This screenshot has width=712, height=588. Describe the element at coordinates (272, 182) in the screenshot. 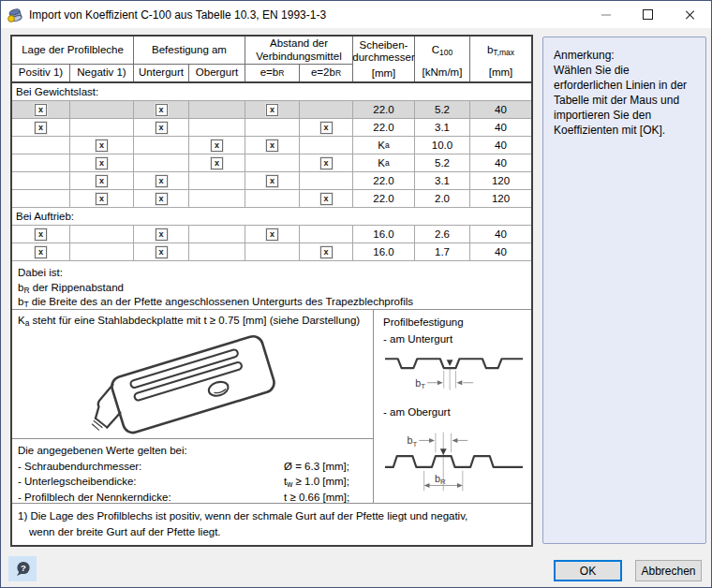

I see `table-row: xxx22.03.1120` at that location.